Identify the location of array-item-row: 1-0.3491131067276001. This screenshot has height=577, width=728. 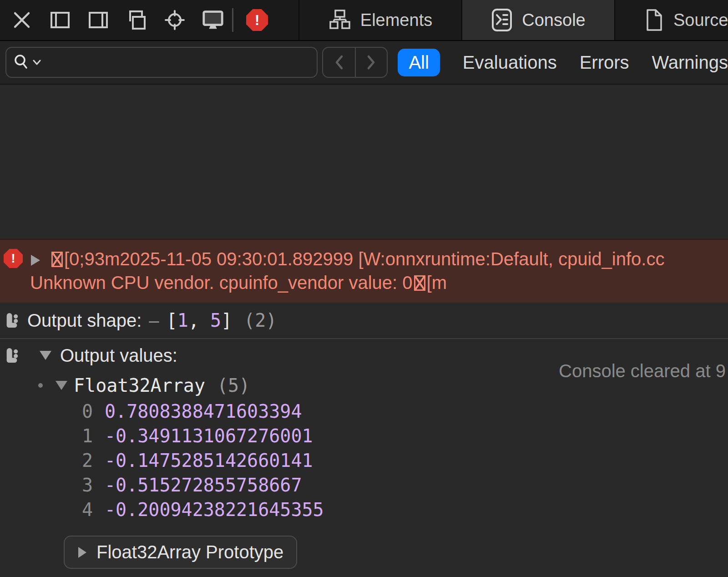
(364, 436).